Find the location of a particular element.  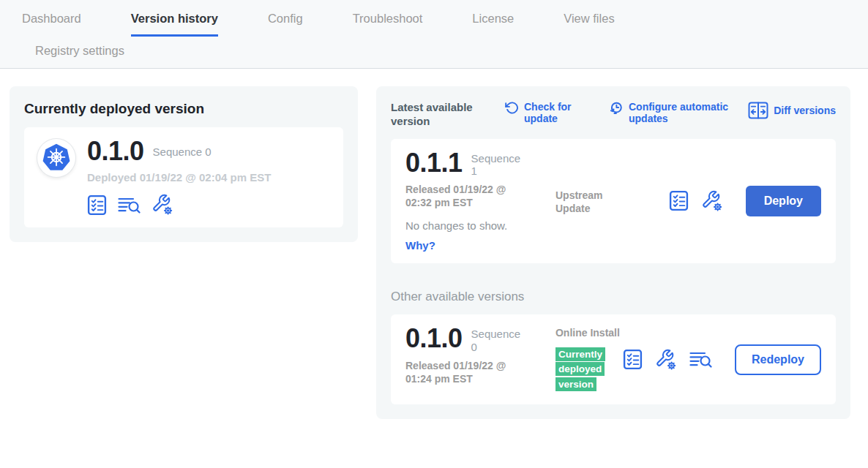

schedule-clock-icon is located at coordinates (616, 108).